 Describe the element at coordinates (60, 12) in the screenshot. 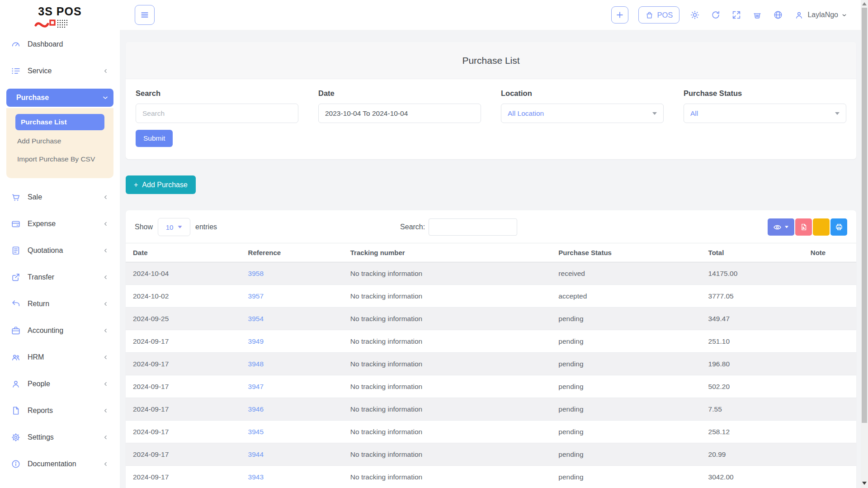

I see `logo-text: 3S POS` at that location.